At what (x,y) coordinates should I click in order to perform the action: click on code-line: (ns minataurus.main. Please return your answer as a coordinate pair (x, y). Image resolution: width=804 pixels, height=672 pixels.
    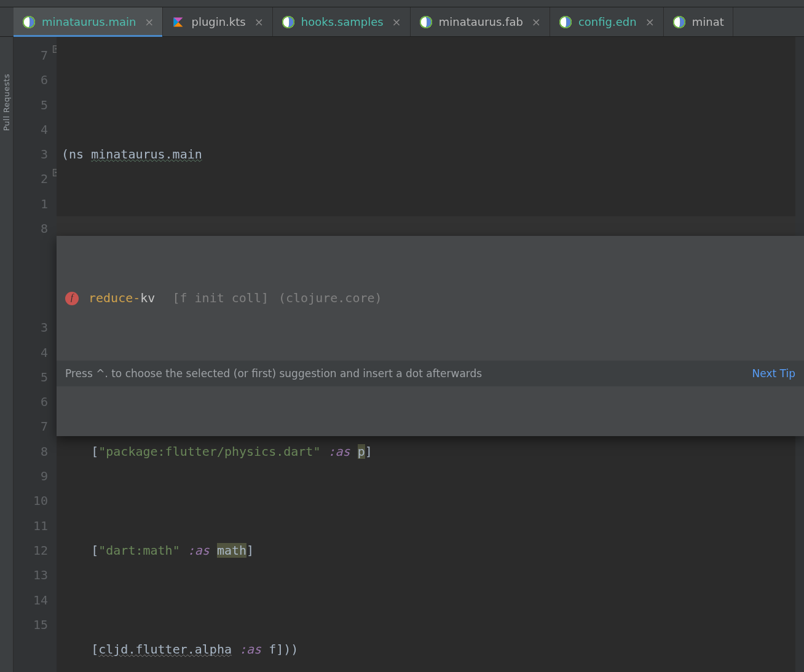
    Looking at the image, I should click on (433, 154).